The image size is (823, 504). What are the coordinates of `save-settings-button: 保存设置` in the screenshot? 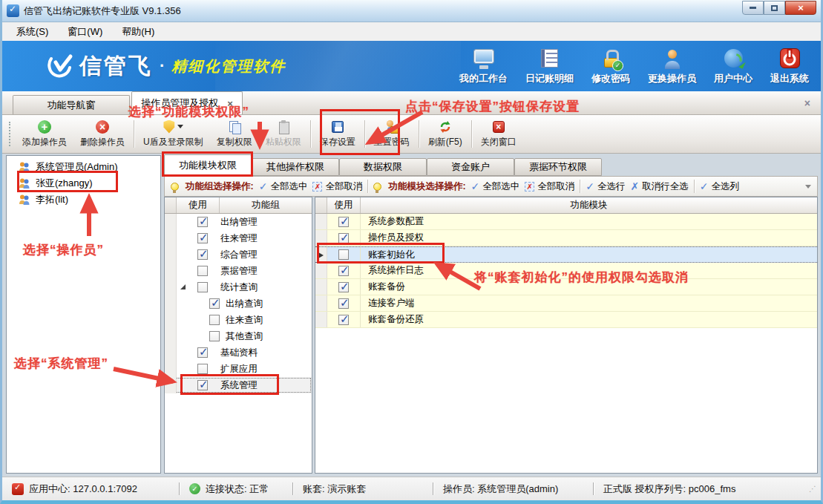 It's located at (338, 134).